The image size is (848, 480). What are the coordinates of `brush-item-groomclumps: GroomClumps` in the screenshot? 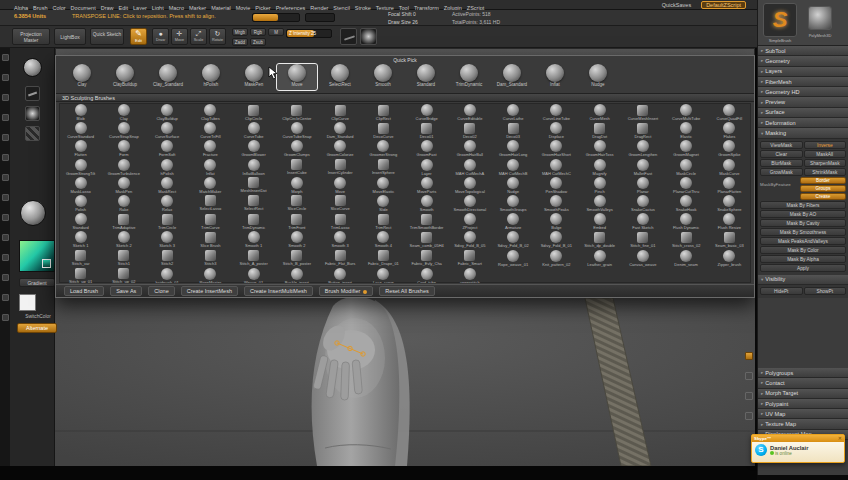 It's located at (296, 148).